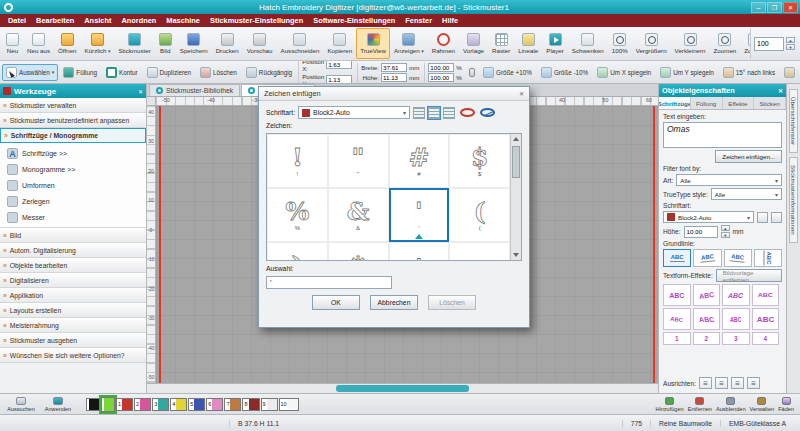 Image resolution: width=800 pixels, height=431 pixels. Describe the element at coordinates (73, 106) in the screenshot. I see `toolbox-section: Stickmuster verwalten` at that location.